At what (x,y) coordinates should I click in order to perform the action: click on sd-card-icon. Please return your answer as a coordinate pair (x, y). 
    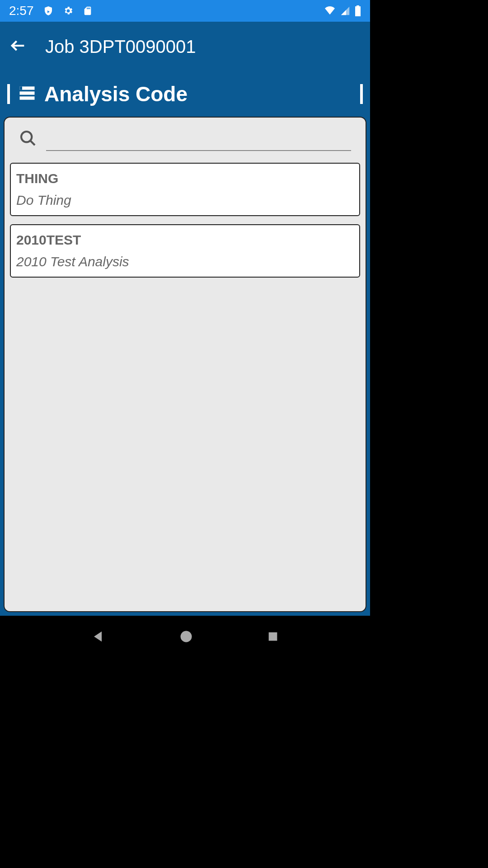
    Looking at the image, I should click on (88, 11).